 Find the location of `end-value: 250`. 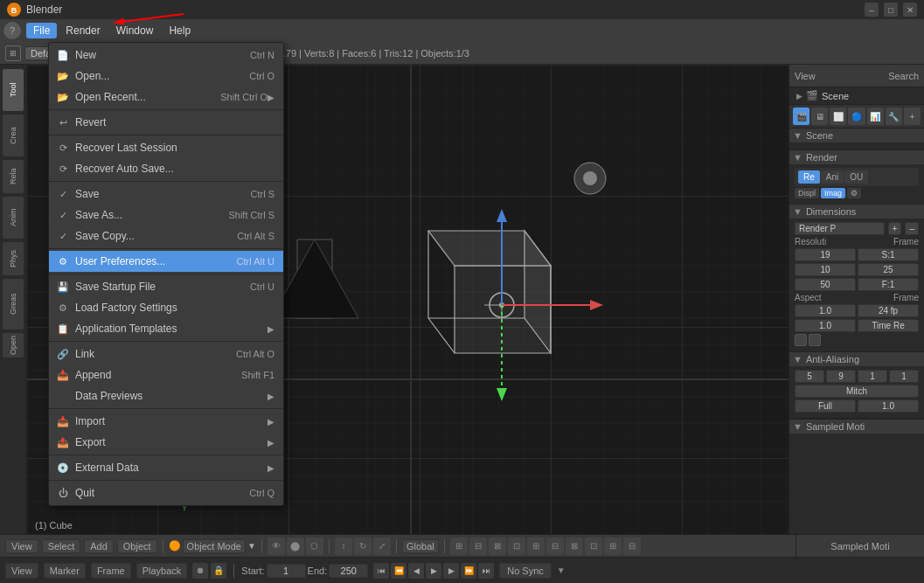

end-value: 250 is located at coordinates (348, 571).